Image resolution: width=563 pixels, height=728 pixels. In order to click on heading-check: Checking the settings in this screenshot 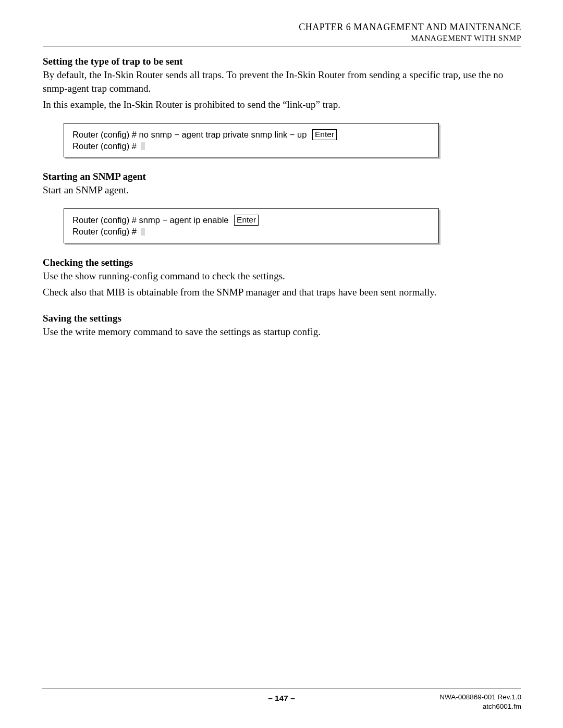, I will do `click(282, 263)`.